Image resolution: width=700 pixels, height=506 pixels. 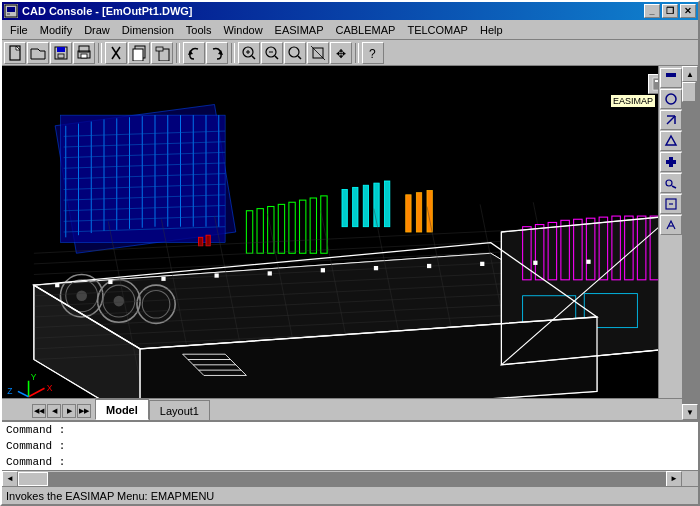 I want to click on tab-nav-buttons: ◀◀◀▶▶▶, so click(x=62, y=411).